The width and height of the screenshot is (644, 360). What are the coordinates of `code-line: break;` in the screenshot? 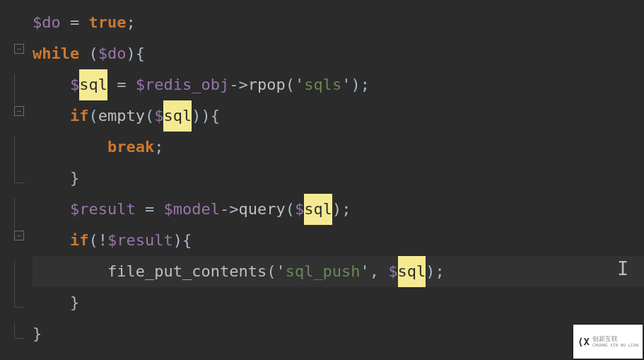 It's located at (338, 147).